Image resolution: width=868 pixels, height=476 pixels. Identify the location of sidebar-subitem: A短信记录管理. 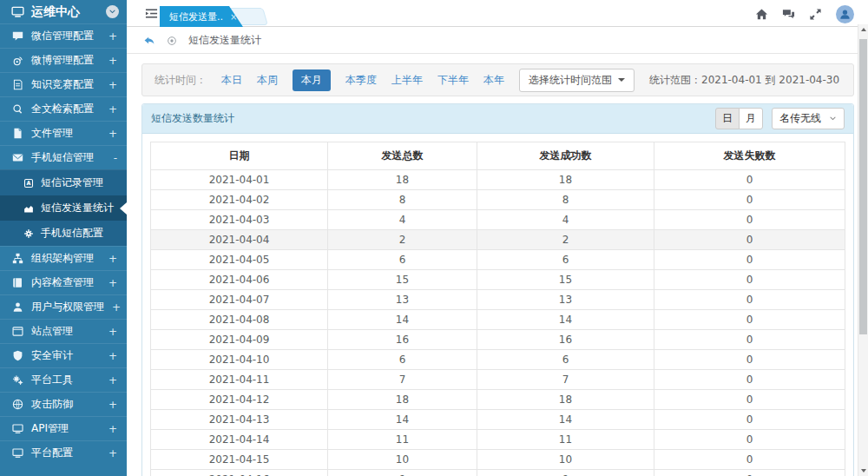
(63, 182).